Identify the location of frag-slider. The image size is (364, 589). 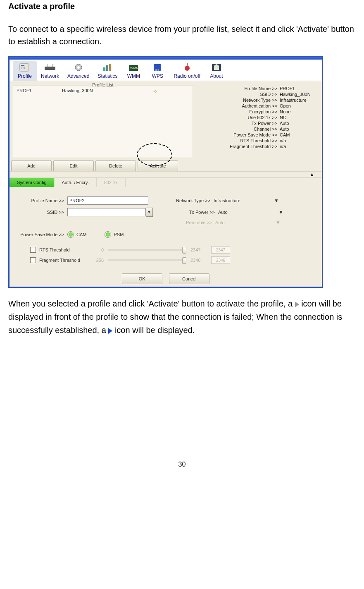
(147, 260).